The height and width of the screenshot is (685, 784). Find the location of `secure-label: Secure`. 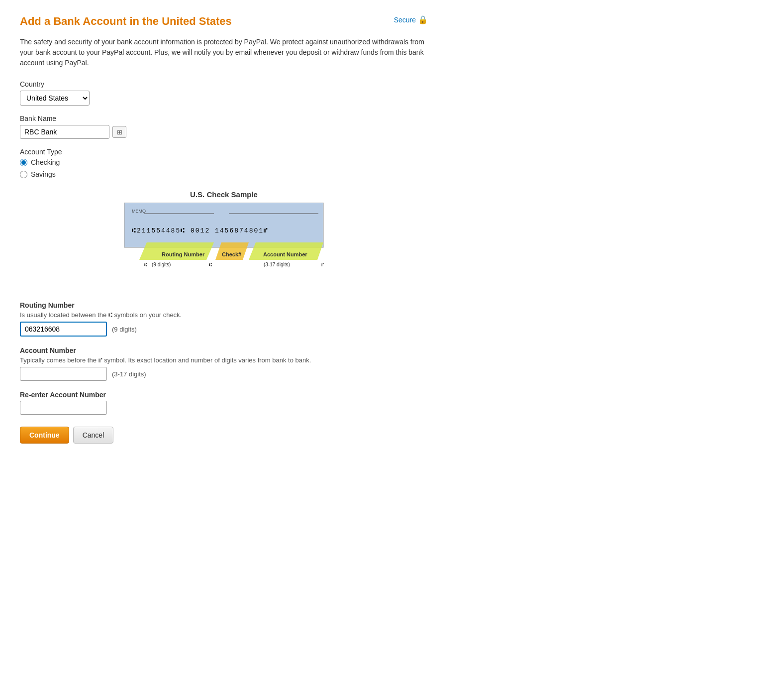

secure-label: Secure is located at coordinates (405, 20).